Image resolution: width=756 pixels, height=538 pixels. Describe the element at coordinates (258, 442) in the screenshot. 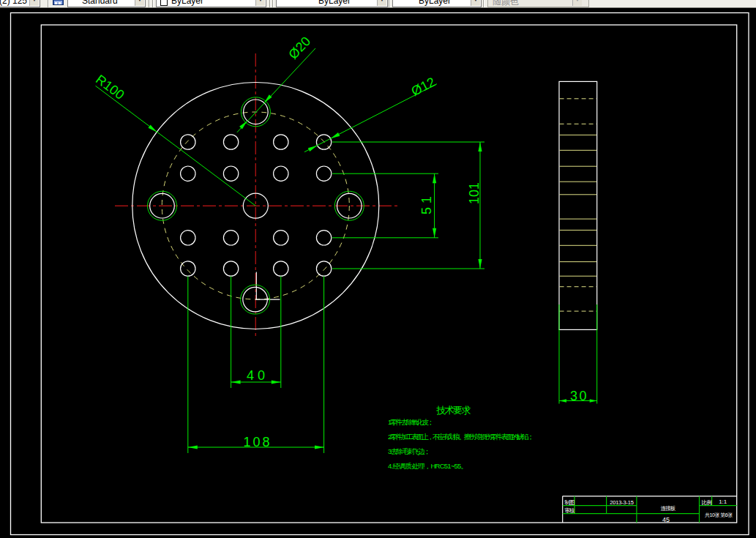

I see `svg-text: 108` at that location.